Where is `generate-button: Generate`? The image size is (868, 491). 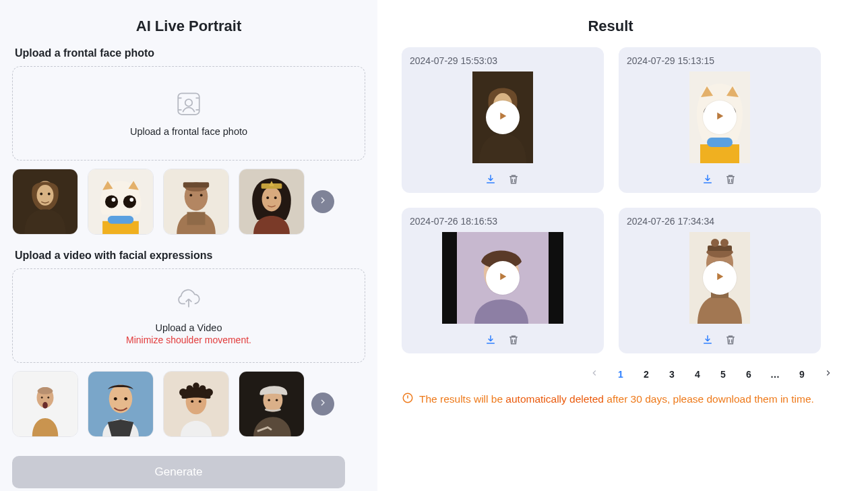
generate-button: Generate is located at coordinates (179, 472).